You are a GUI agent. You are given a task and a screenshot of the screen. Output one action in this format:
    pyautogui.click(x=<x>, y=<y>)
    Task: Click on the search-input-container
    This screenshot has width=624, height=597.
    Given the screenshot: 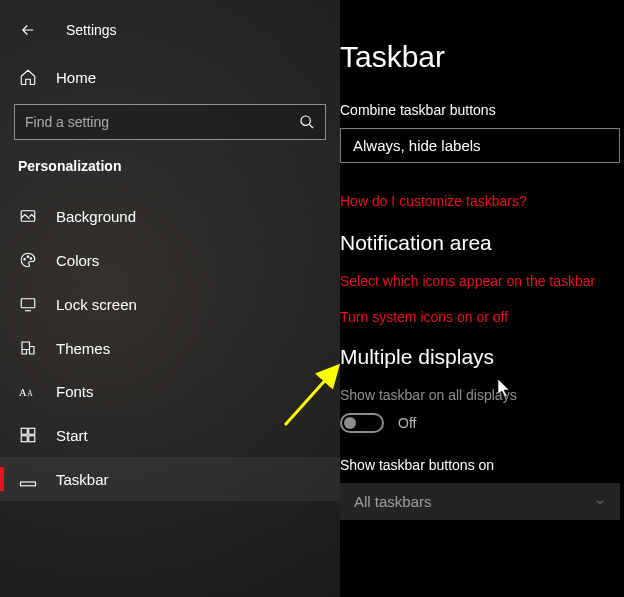 What is the action you would take?
    pyautogui.click(x=170, y=122)
    